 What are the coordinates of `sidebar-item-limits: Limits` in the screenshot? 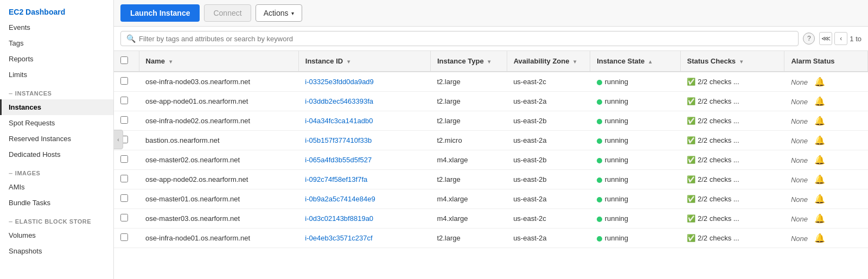 It's located at (56, 75).